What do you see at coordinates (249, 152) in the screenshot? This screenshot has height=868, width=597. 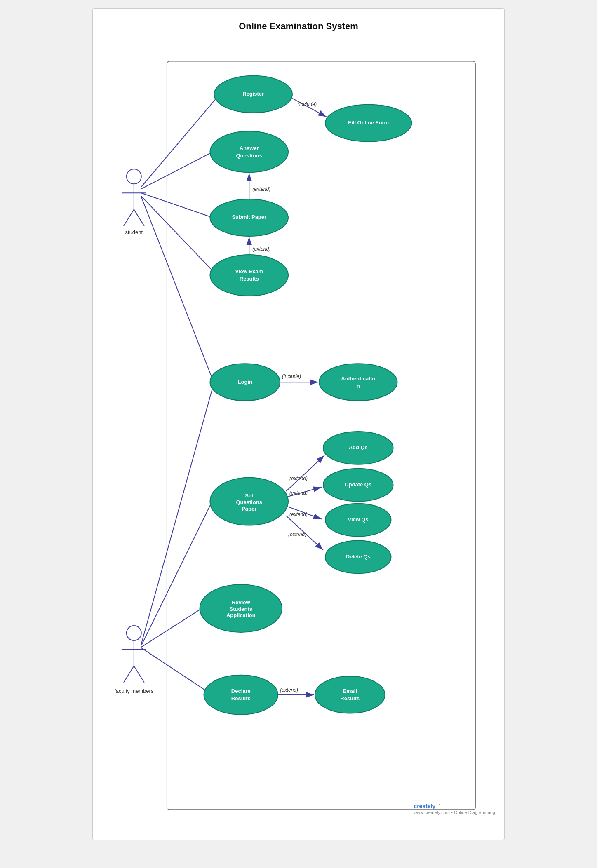 I see `usecase-answerq` at bounding box center [249, 152].